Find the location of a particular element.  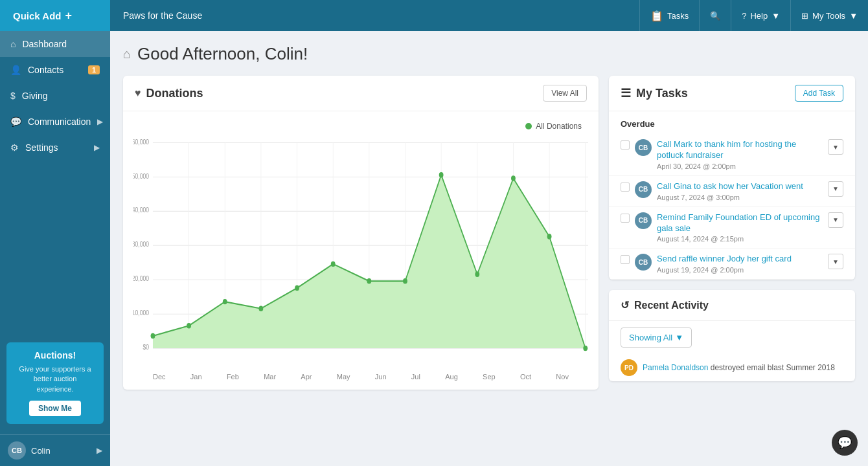

svg-text: $40,000 is located at coordinates (141, 210).